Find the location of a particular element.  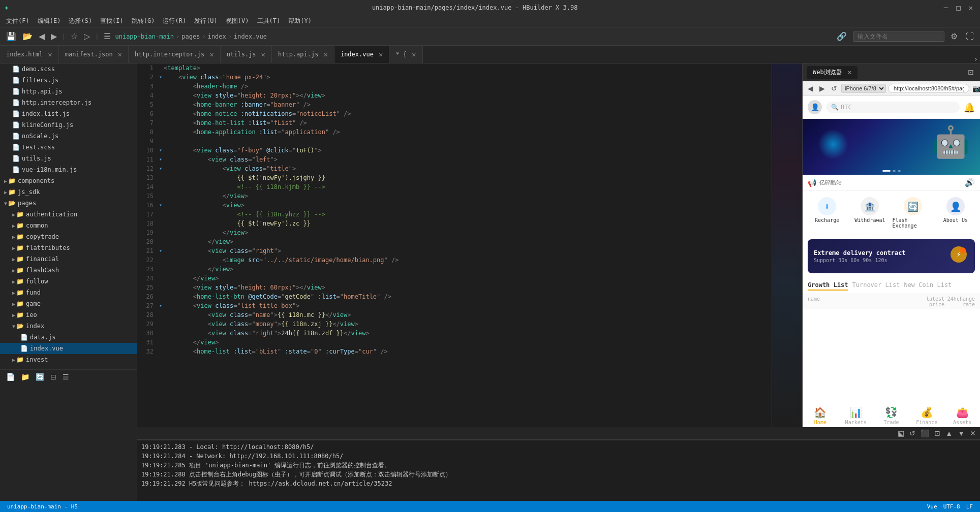

breadcrumb-index: index is located at coordinates (217, 37).